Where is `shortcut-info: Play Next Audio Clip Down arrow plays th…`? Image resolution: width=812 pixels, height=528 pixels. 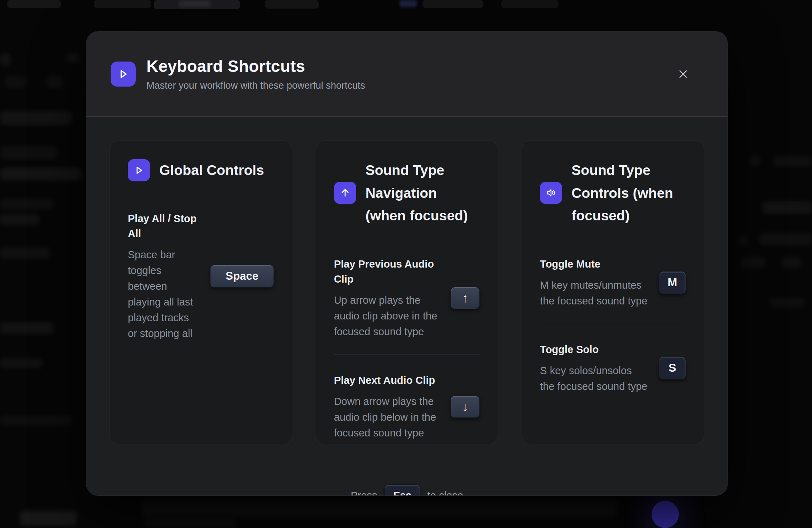
shortcut-info: Play Next Audio Clip Down arrow plays th… is located at coordinates (387, 407).